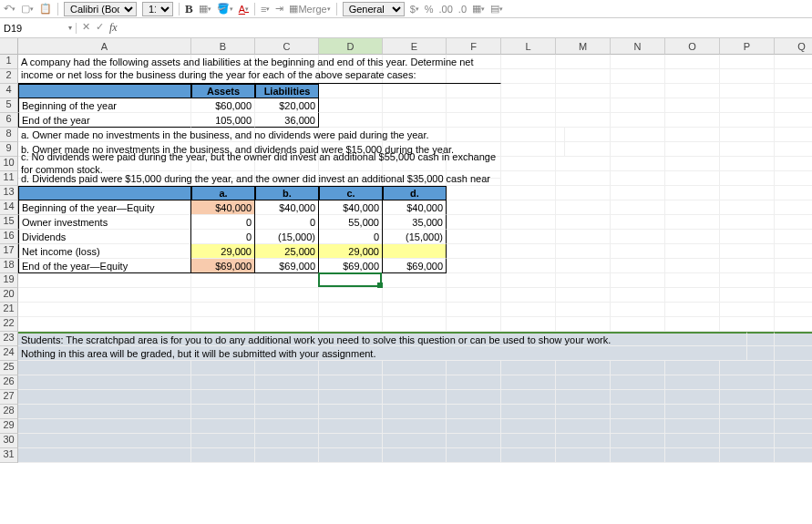 The height and width of the screenshot is (524, 812). I want to click on column-header: L, so click(529, 46).